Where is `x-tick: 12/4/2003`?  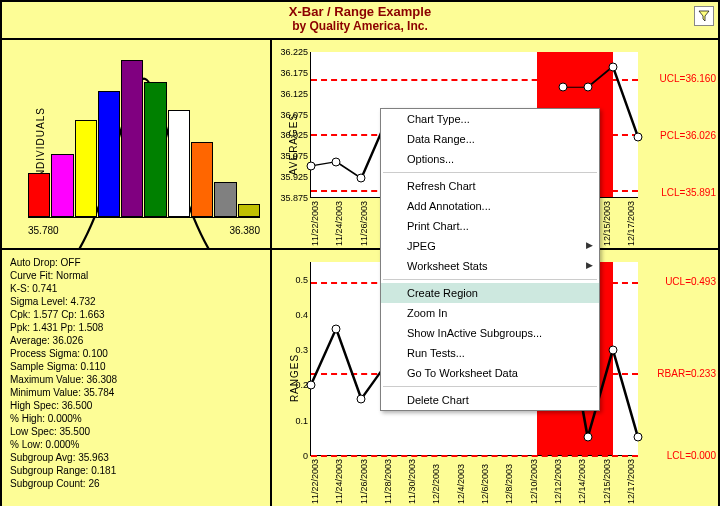
x-tick: 12/4/2003 is located at coordinates (462, 481).